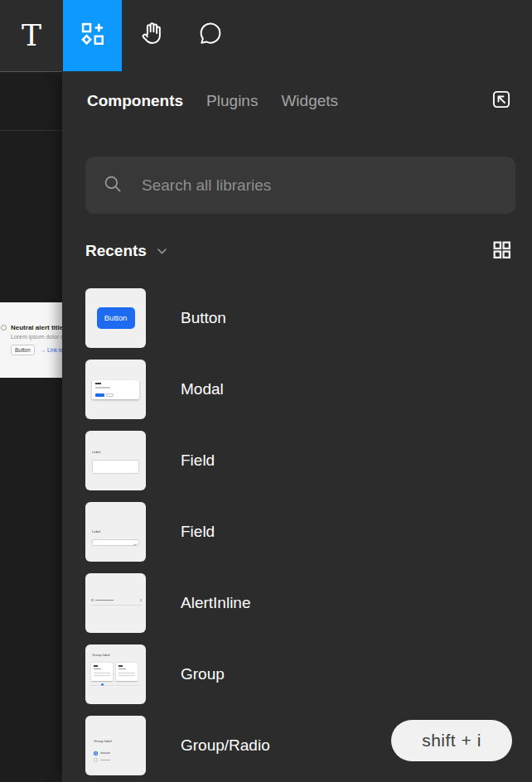 Image resolution: width=532 pixels, height=782 pixels. Describe the element at coordinates (135, 101) in the screenshot. I see `tab-components: Components` at that location.